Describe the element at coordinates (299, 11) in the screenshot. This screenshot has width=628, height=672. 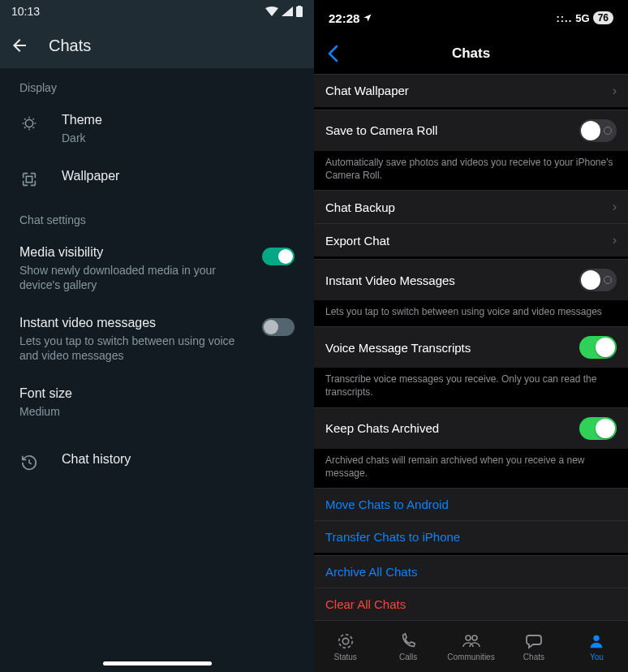
I see `battery-icon` at that location.